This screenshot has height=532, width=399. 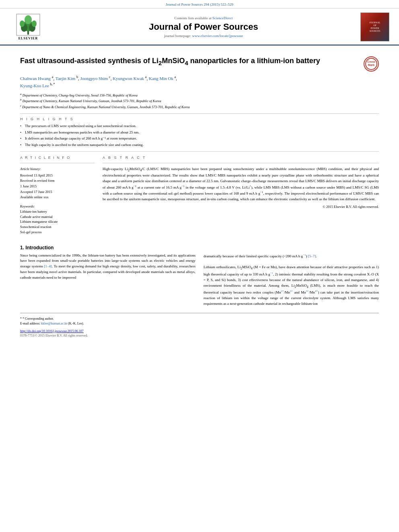 What do you see at coordinates (200, 335) in the screenshot?
I see `issn-text: 0378-7753/© 2015 Elsevier B.V. All right…` at bounding box center [200, 335].